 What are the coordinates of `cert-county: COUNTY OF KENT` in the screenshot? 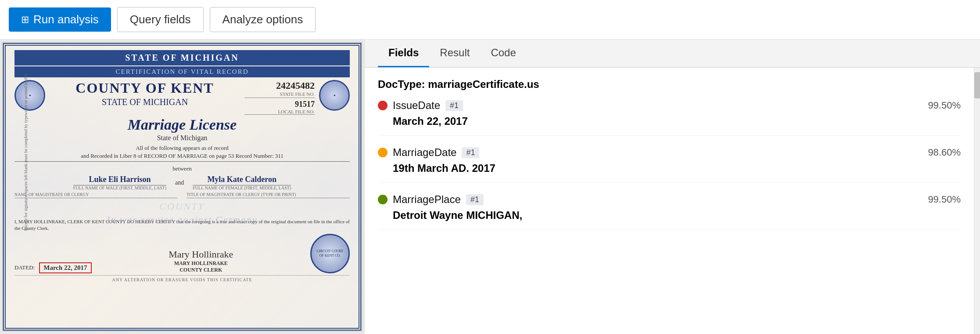 It's located at (145, 88).